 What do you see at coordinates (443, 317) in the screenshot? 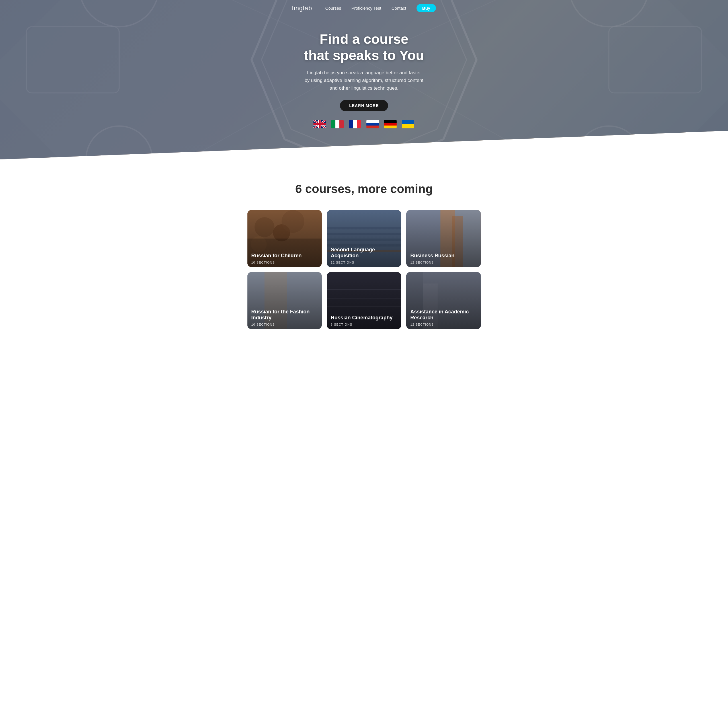
I see `course-card-content: Assistance in Academic Research 12 SECTI…` at bounding box center [443, 317].